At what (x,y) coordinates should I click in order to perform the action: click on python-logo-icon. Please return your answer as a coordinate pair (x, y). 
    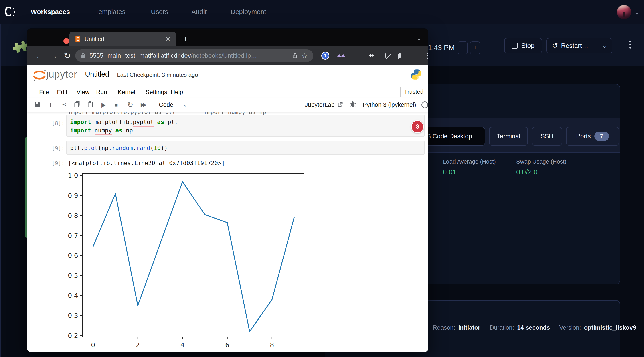
    Looking at the image, I should click on (416, 75).